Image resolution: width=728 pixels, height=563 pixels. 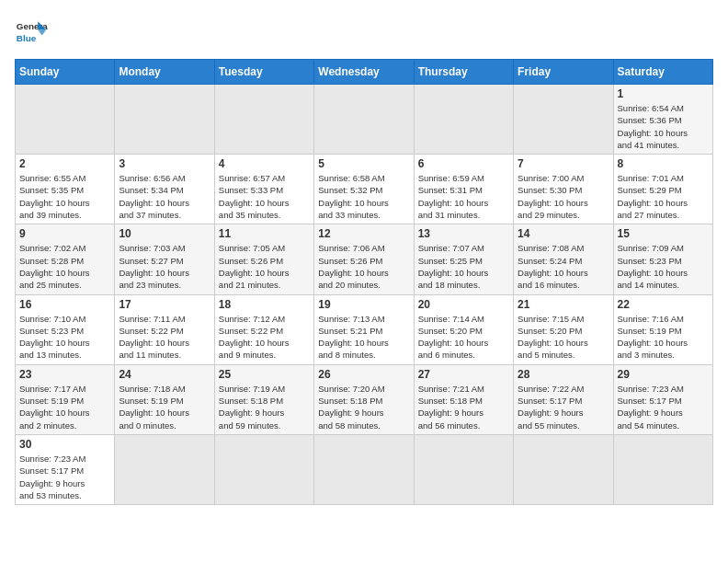 I want to click on calendar-week-row: 23Sunrise: 7:17 AMSunset: 5:19 PMDayligh…, so click(x=364, y=399).